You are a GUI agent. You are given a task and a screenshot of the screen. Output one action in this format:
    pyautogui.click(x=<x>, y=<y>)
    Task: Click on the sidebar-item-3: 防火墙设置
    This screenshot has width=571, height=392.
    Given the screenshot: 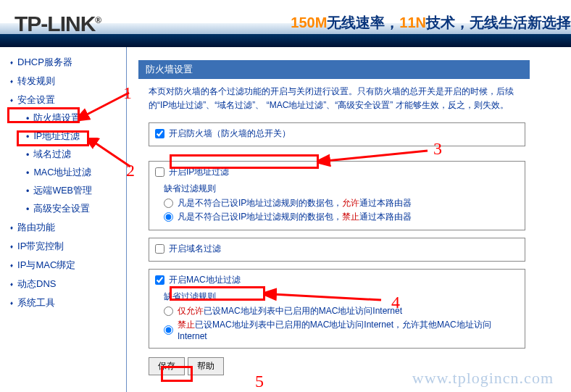 What is the action you would take?
    pyautogui.click(x=68, y=119)
    